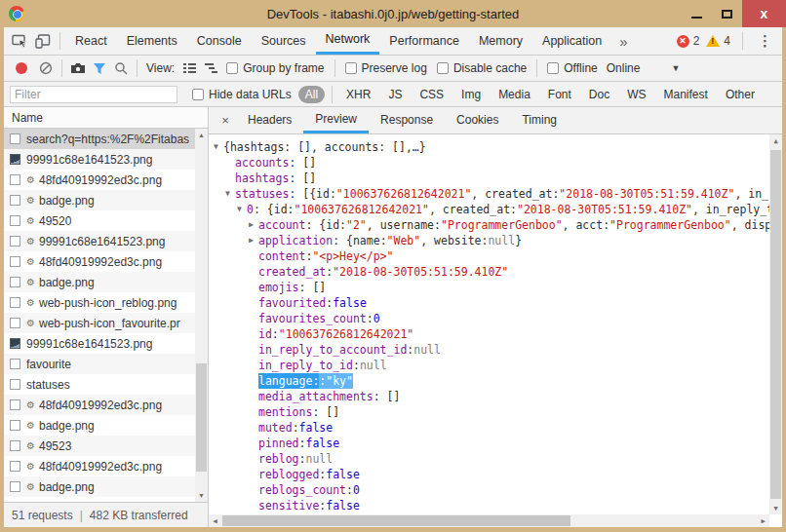  I want to click on json-line: ▼statuses: [{id: "100637626812642021", c…, so click(489, 194).